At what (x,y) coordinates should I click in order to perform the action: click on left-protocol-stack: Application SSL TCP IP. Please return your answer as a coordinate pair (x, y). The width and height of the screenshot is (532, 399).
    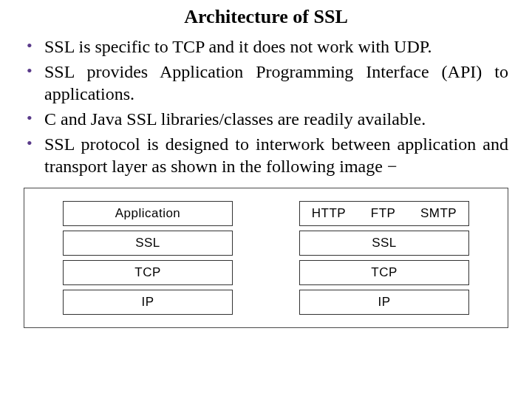
    Looking at the image, I should click on (148, 258).